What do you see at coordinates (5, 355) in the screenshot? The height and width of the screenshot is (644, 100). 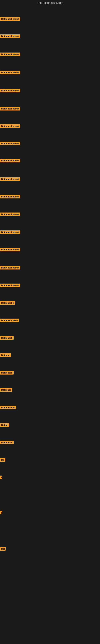 I see `bottleneck-badge: Bottlene` at bounding box center [5, 355].